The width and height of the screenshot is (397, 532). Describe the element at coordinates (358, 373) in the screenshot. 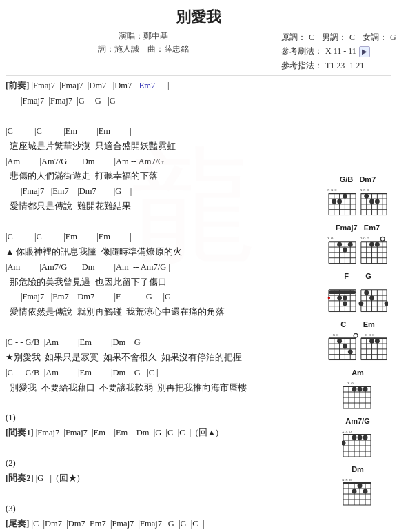

I see `chord-label-am: Am` at that location.